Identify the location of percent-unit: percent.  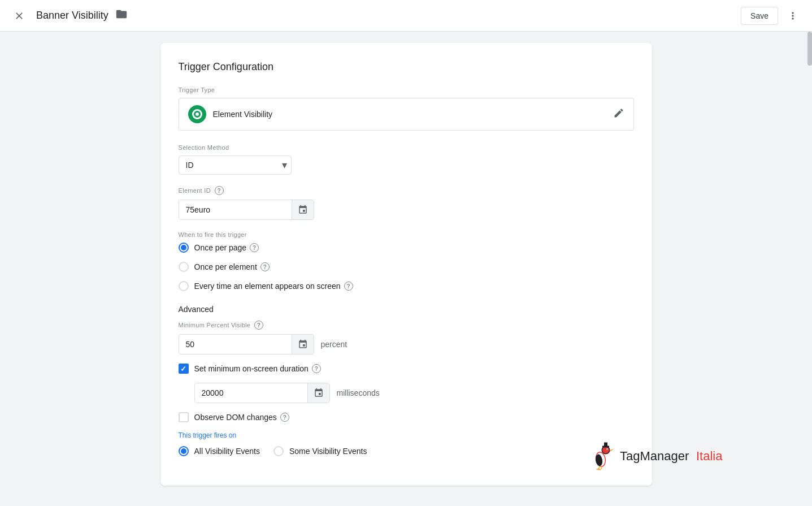
(335, 344).